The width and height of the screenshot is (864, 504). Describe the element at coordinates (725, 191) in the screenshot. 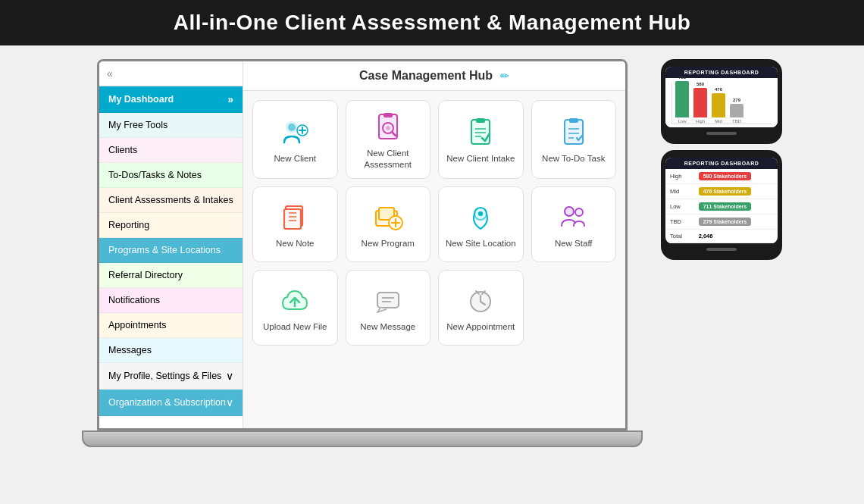

I see `report-badge: 476 Stakeholders` at that location.